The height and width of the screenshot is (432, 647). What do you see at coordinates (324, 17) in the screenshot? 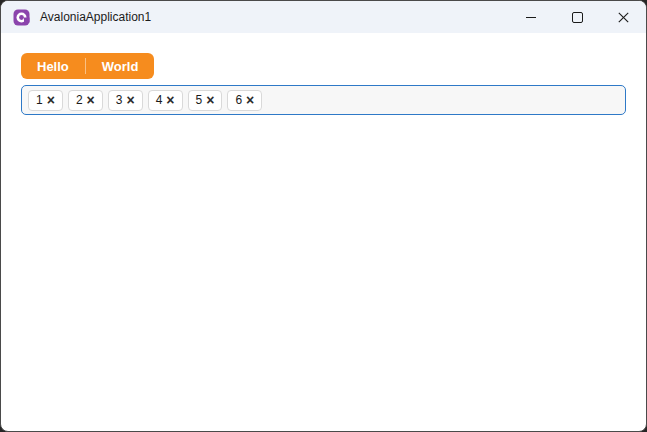
I see `titlebar: AvaloniaApplication1` at bounding box center [324, 17].